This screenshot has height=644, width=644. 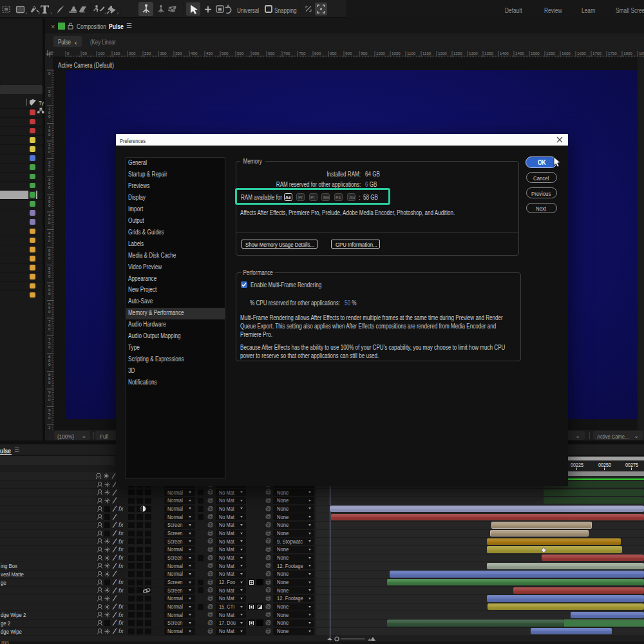 I want to click on svg-text: 850, so click(x=334, y=53).